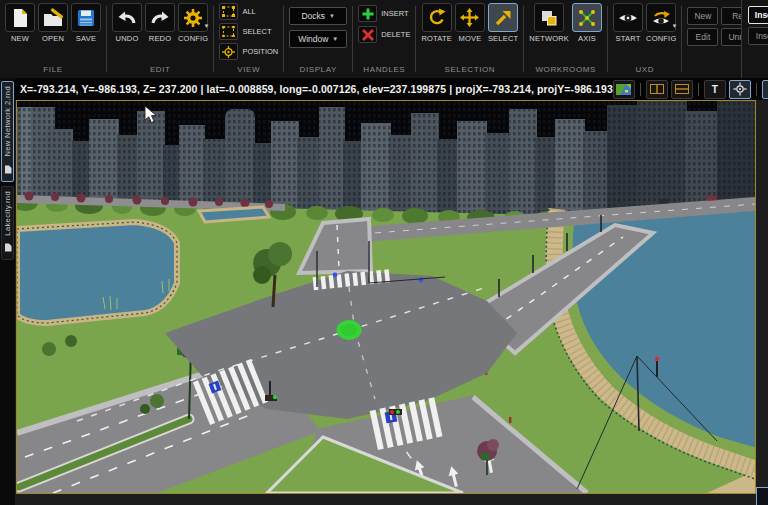 This screenshot has height=505, width=768. I want to click on axis-workroom-label: Axis, so click(587, 38).